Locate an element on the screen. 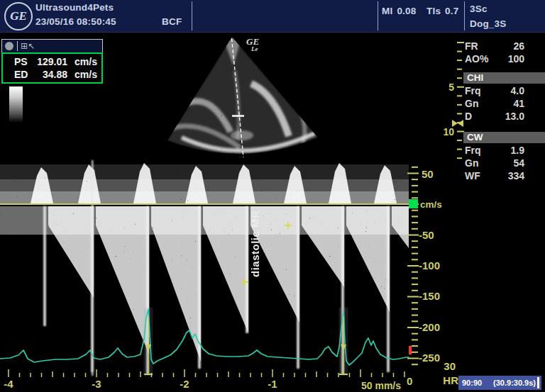 This screenshot has height=392, width=545. time-label: -3 is located at coordinates (97, 384).